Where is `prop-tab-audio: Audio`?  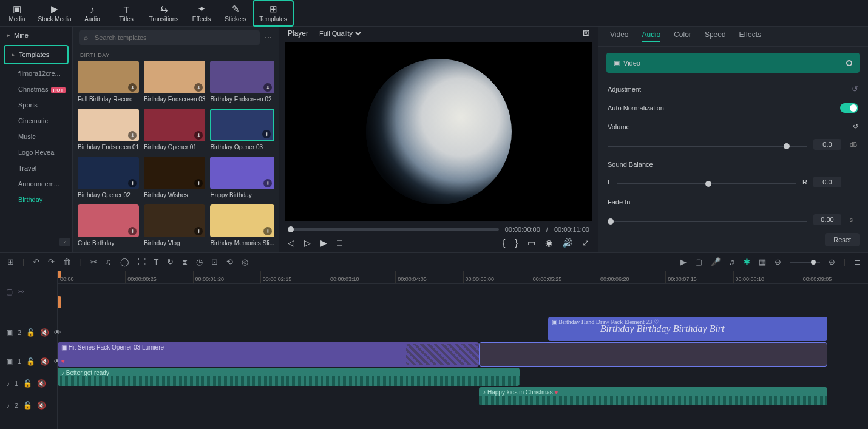 prop-tab-audio: Audio is located at coordinates (651, 36).